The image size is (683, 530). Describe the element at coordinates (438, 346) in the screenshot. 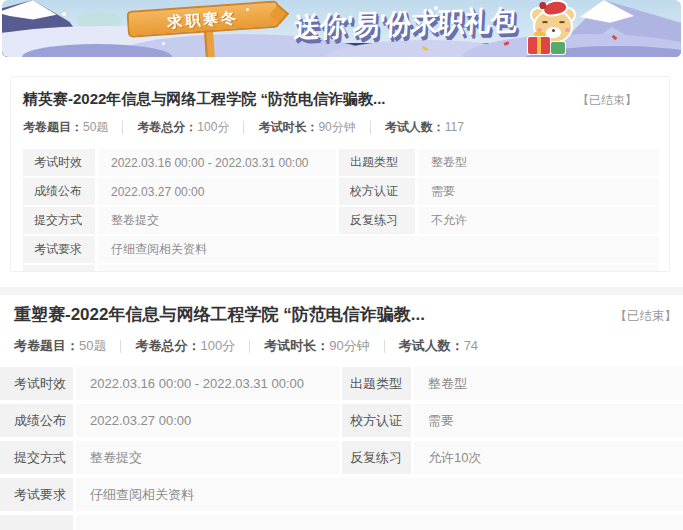

I see `stat-participants: 考试人数：74` at that location.